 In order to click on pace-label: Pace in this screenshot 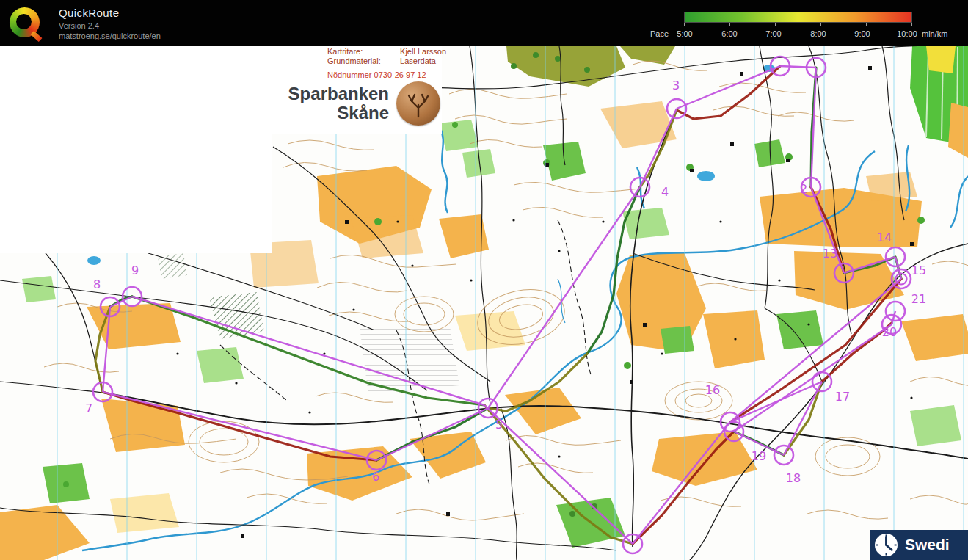, I will do `click(659, 34)`.